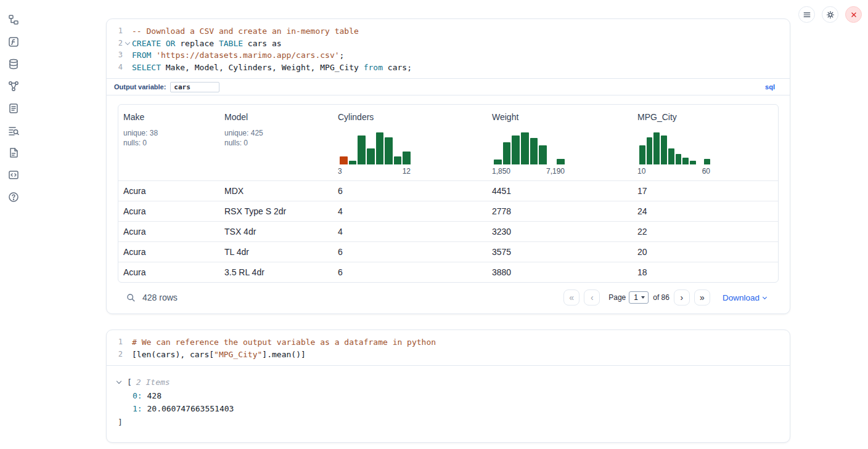 The height and width of the screenshot is (449, 868). What do you see at coordinates (448, 49) in the screenshot?
I see `sql-code-editor: 1-- Download a CSV and create an in-memo…` at bounding box center [448, 49].